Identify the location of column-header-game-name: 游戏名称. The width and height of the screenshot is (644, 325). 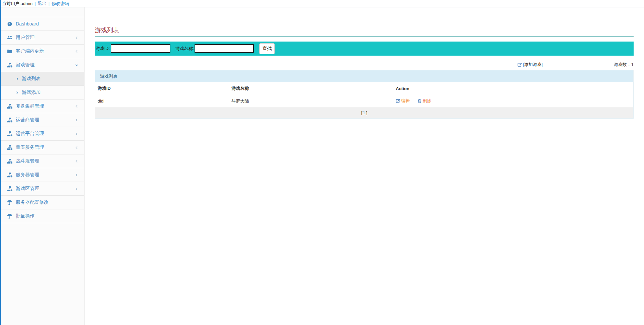
(311, 88).